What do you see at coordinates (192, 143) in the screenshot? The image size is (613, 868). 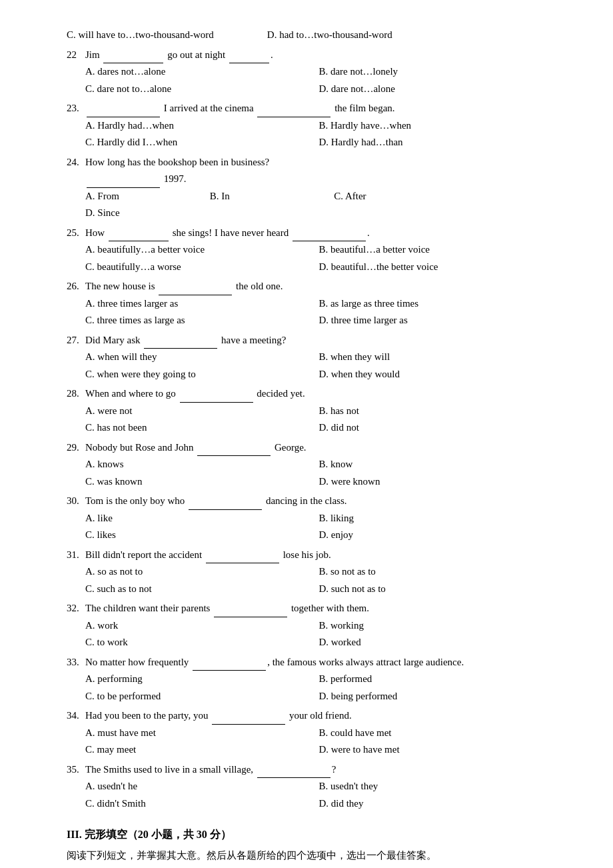 I see `q23-optC: C. Hardly did I…when` at bounding box center [192, 143].